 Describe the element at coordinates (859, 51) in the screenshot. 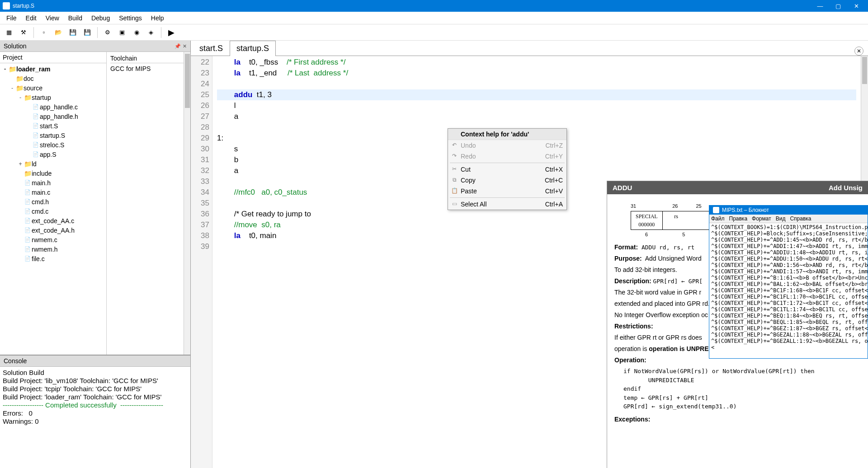

I see `tab-close-button: ✕` at that location.